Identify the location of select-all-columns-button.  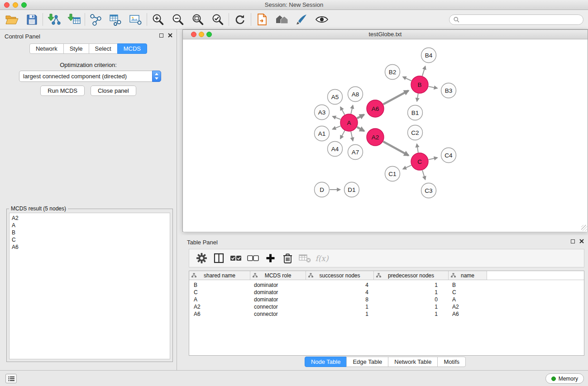
(236, 258).